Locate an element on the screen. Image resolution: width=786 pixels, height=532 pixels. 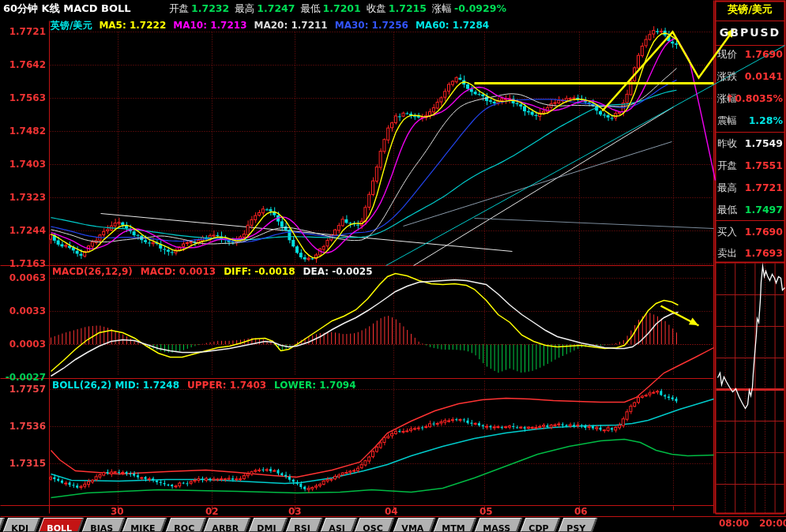
tab-label: BIAS is located at coordinates (101, 527).